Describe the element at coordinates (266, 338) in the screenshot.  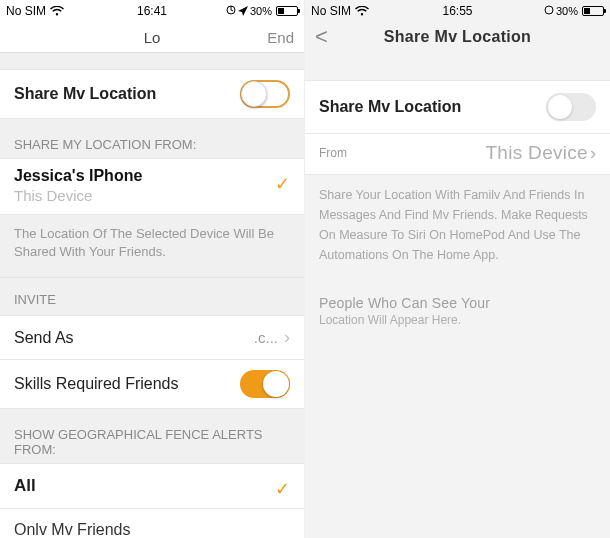
I see `send-as-value: .c...` at that location.